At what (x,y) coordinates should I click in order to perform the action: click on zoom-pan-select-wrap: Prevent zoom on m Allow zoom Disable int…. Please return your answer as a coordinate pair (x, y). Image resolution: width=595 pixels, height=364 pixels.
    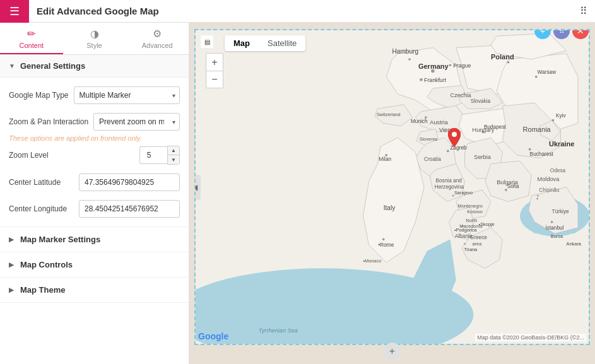
    Looking at the image, I should click on (136, 122).